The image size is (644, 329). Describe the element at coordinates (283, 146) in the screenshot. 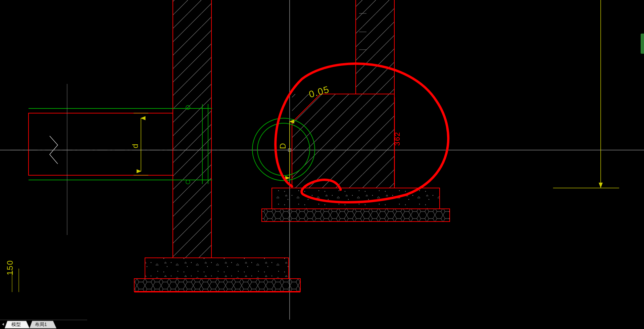

I see `dim-D: D` at that location.